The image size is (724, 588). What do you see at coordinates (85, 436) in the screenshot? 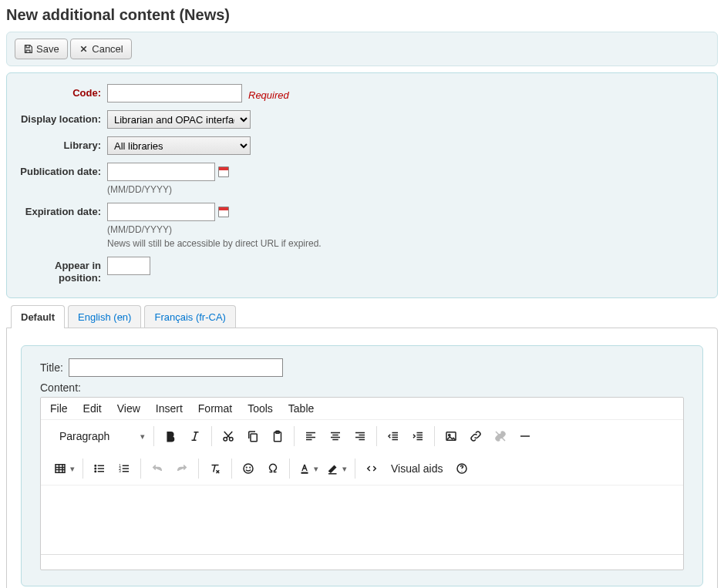
I see `block-format-label: Paragraph` at bounding box center [85, 436].